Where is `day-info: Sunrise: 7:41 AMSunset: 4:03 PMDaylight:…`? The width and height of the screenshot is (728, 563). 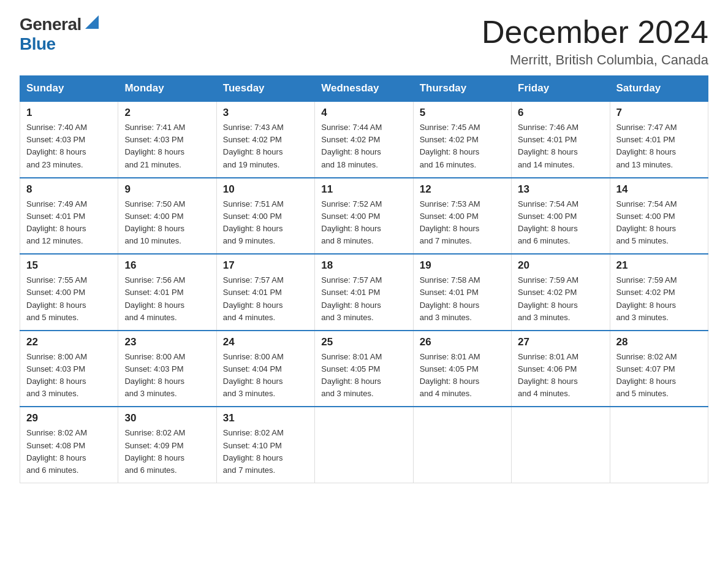
day-info: Sunrise: 7:41 AMSunset: 4:03 PMDaylight:… is located at coordinates (167, 146).